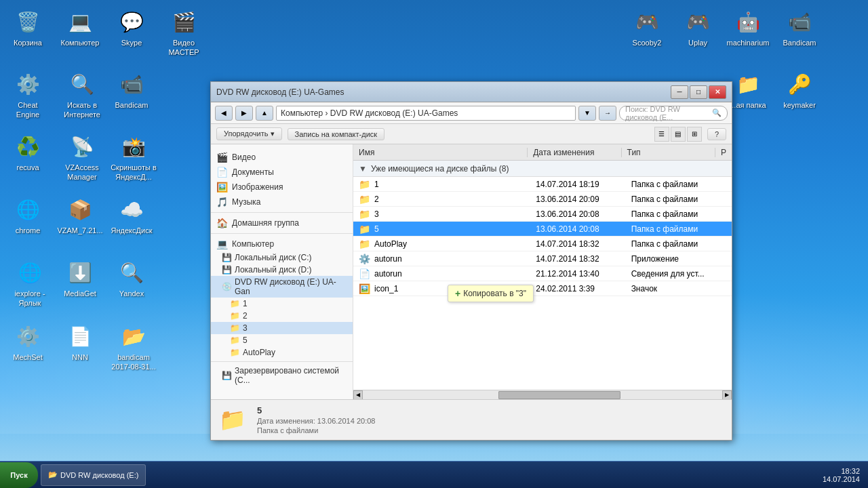 The image size is (868, 488). What do you see at coordinates (542, 199) in the screenshot?
I see `file-row-2: 📁 2 13.06.2014 20:09 Папка с файлами` at bounding box center [542, 199].